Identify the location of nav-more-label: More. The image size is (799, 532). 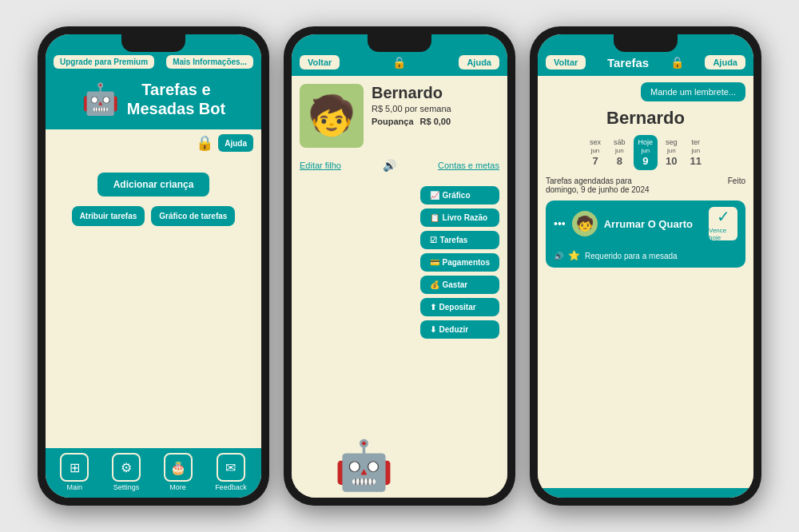
(177, 487).